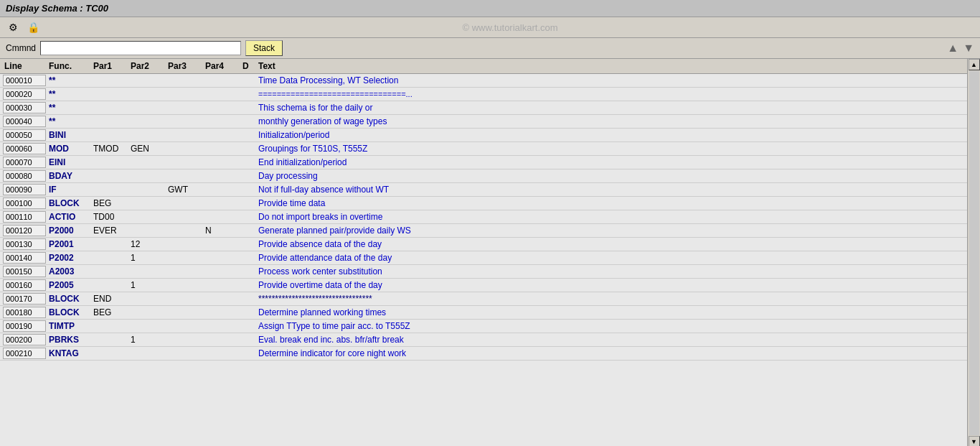 The width and height of the screenshot is (980, 446). Describe the element at coordinates (248, 66) in the screenshot. I see `header-d: D` at that location.